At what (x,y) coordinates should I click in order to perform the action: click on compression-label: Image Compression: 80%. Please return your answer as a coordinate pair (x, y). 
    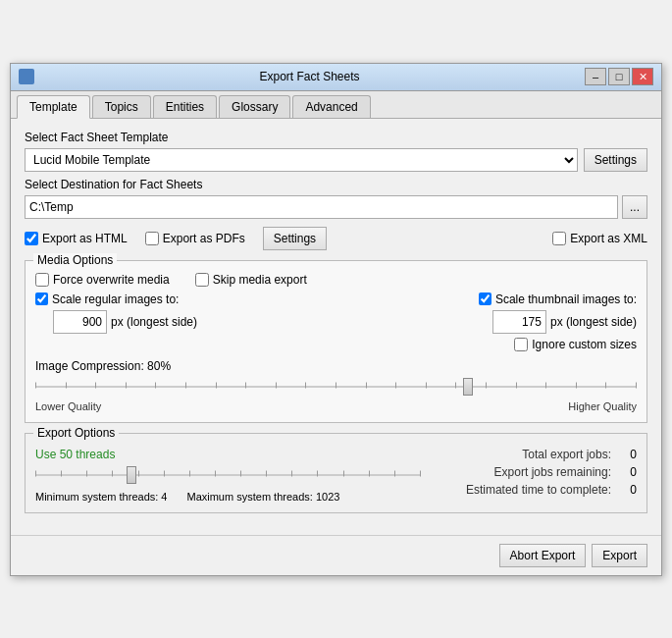
    Looking at the image, I should click on (336, 366).